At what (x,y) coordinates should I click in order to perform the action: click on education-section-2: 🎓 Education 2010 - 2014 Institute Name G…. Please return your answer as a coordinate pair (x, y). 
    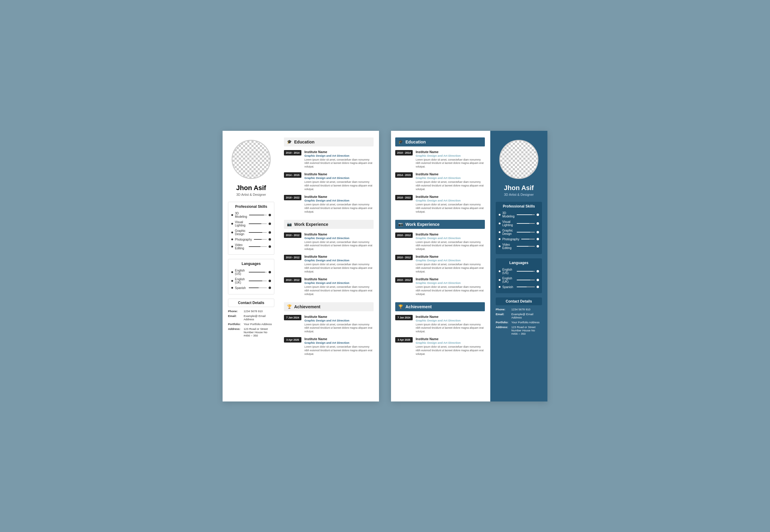
    Looking at the image, I should click on (440, 175).